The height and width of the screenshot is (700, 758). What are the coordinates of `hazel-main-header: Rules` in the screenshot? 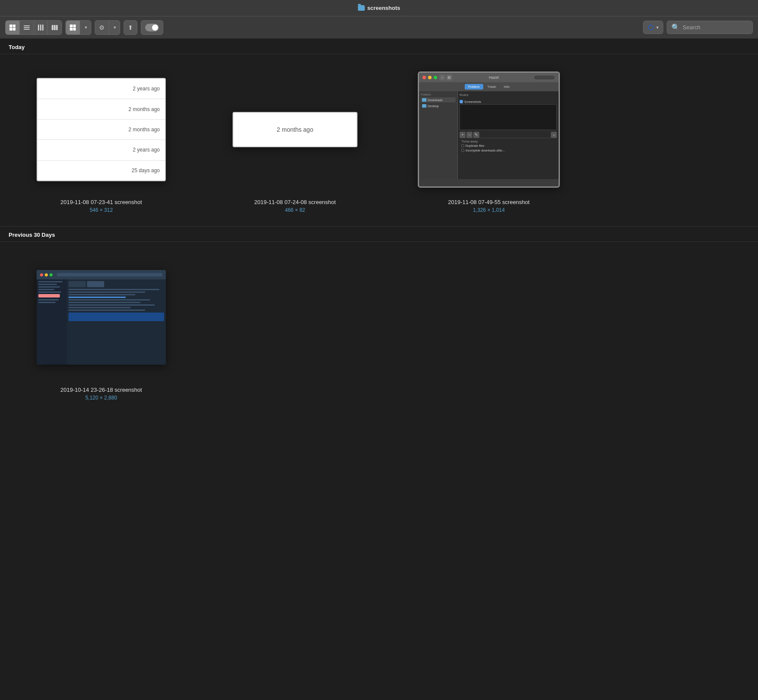 It's located at (508, 96).